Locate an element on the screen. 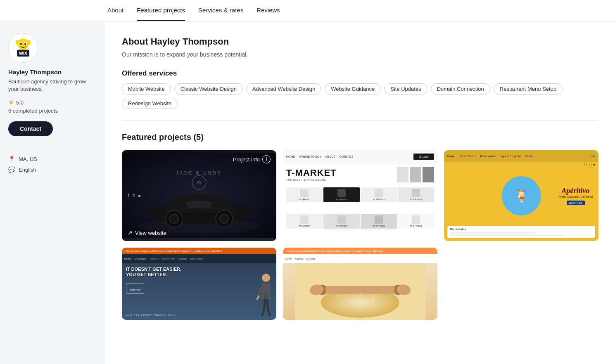 The width and height of the screenshot is (615, 364). nav-services: Services & rates is located at coordinates (221, 11).